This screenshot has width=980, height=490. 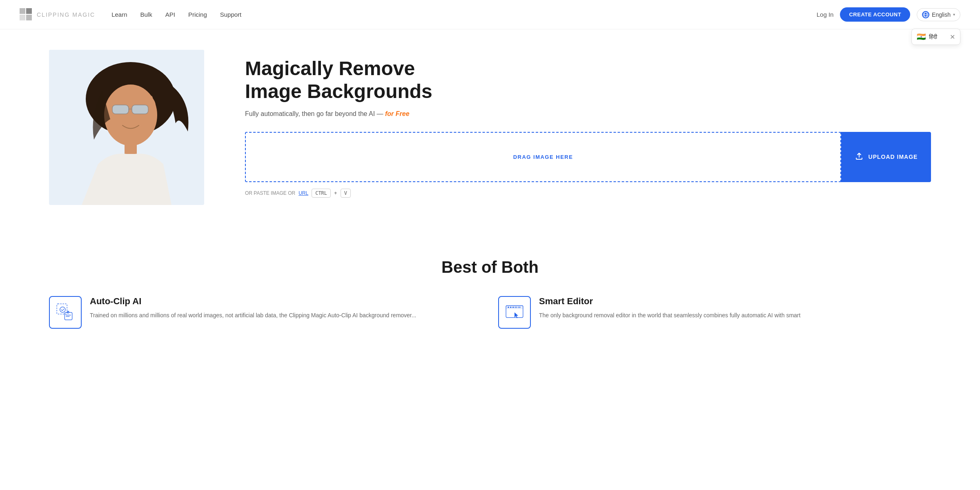 What do you see at coordinates (514, 312) in the screenshot?
I see `smart-editor-icon` at bounding box center [514, 312].